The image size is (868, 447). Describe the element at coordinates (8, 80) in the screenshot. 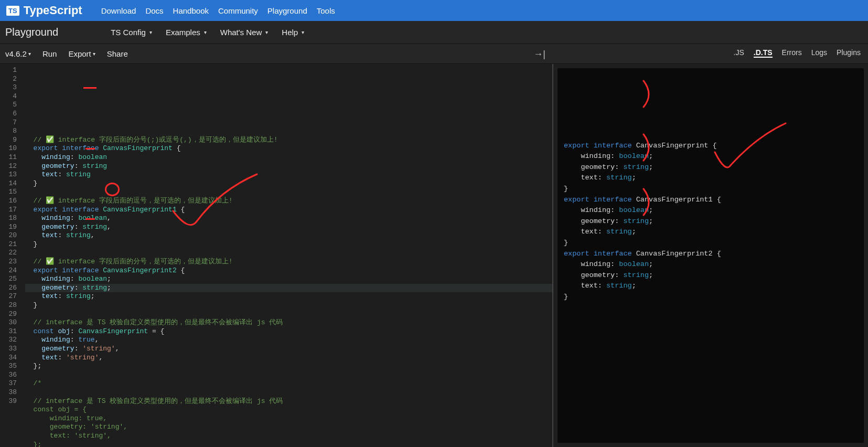

I see `line-number: 2` at that location.